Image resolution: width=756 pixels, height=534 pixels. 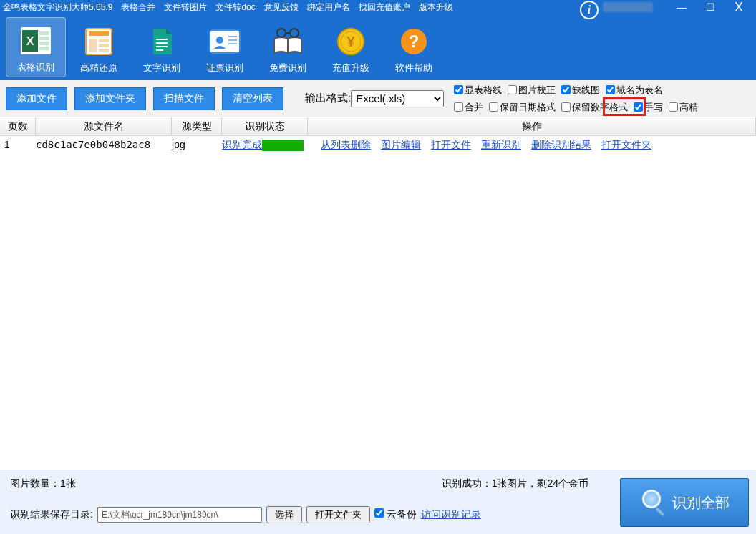 I want to click on cell-type: jpg, so click(x=197, y=145).